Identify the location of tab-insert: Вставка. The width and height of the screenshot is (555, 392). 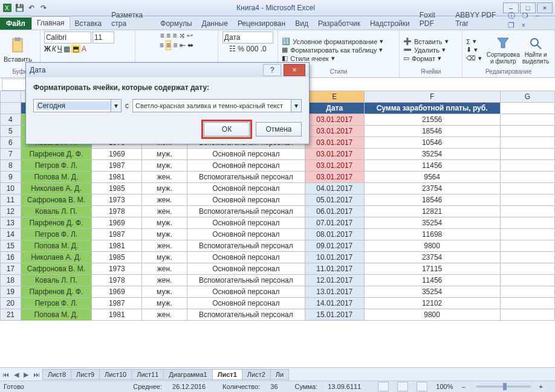
(88, 24).